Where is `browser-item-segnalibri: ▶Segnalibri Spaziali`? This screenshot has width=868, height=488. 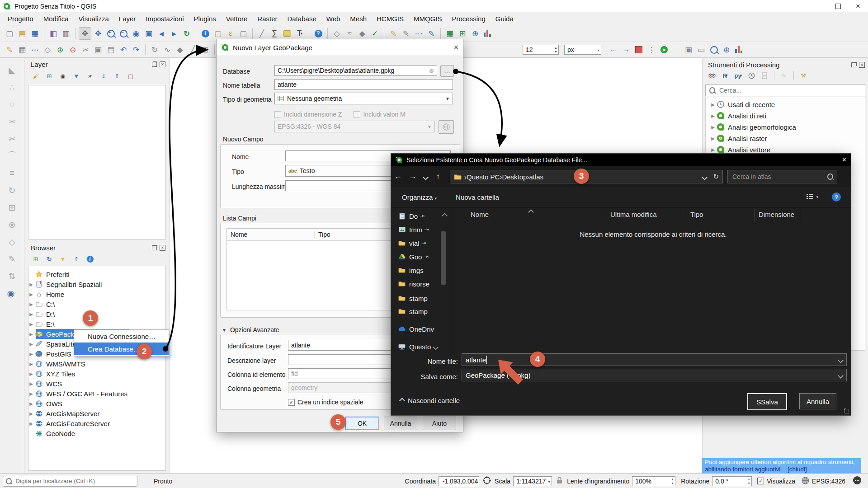 browser-item-segnalibri: ▶Segnalibri Spaziali is located at coordinates (97, 284).